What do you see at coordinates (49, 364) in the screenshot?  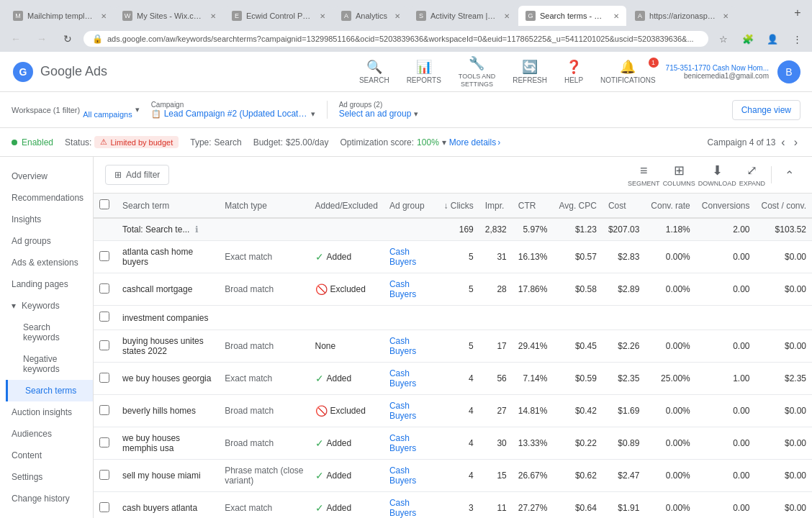 I see `sidebar-item-negative-keywords: Negative keywords` at bounding box center [49, 364].